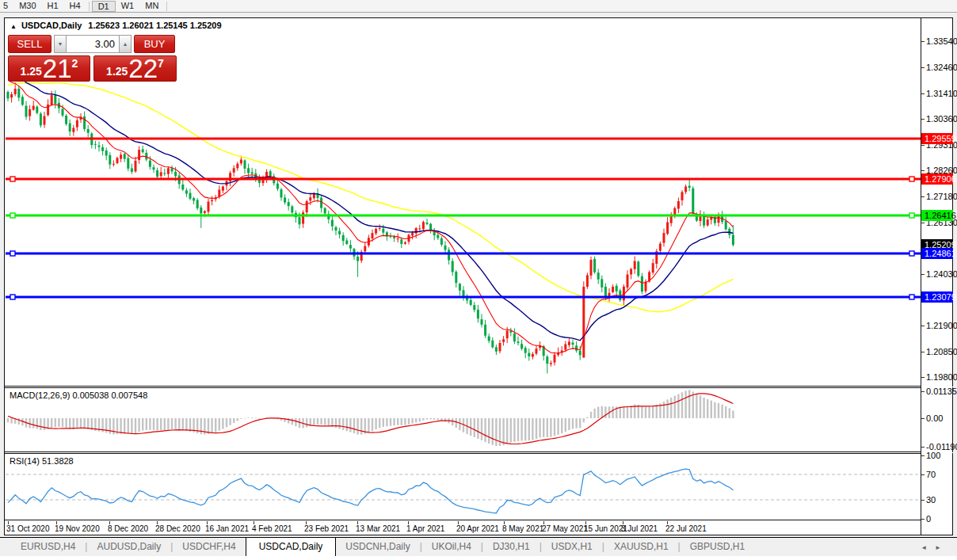  What do you see at coordinates (512, 547) in the screenshot?
I see `chart-tab-dj30: DJ30,H1` at bounding box center [512, 547].